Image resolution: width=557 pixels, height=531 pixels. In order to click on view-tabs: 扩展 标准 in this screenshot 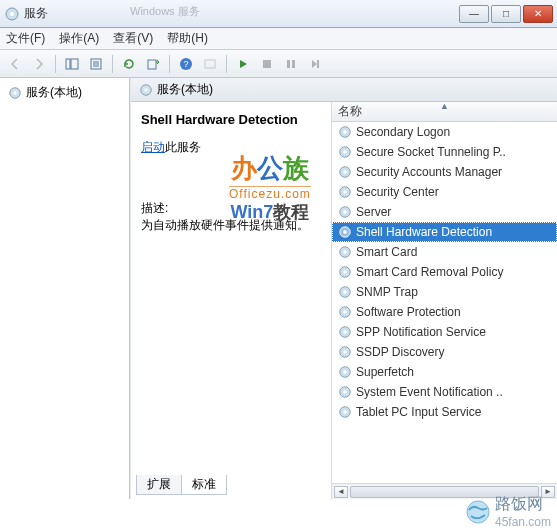, I will do `click(181, 485)`.